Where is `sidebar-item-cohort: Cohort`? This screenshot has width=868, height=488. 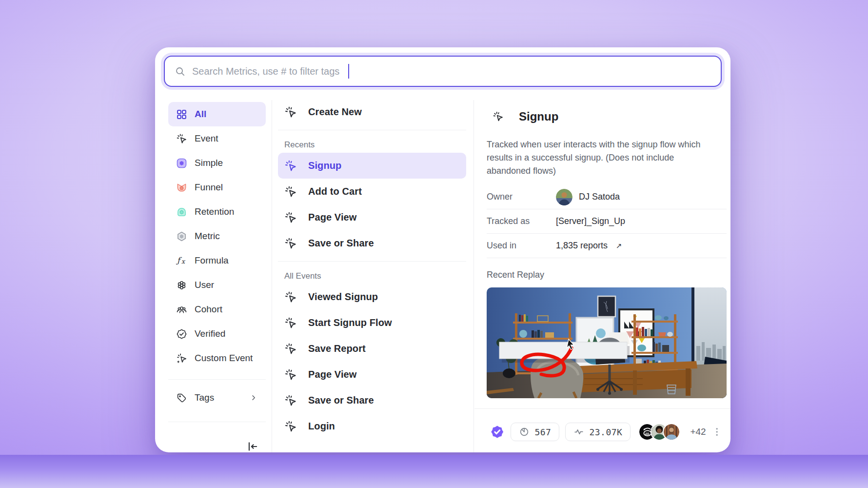
sidebar-item-cohort: Cohort is located at coordinates (217, 309).